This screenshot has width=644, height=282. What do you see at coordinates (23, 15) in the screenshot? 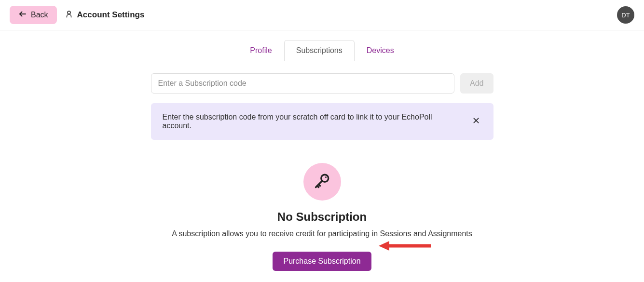
I see `arrow-left-icon` at bounding box center [23, 15].